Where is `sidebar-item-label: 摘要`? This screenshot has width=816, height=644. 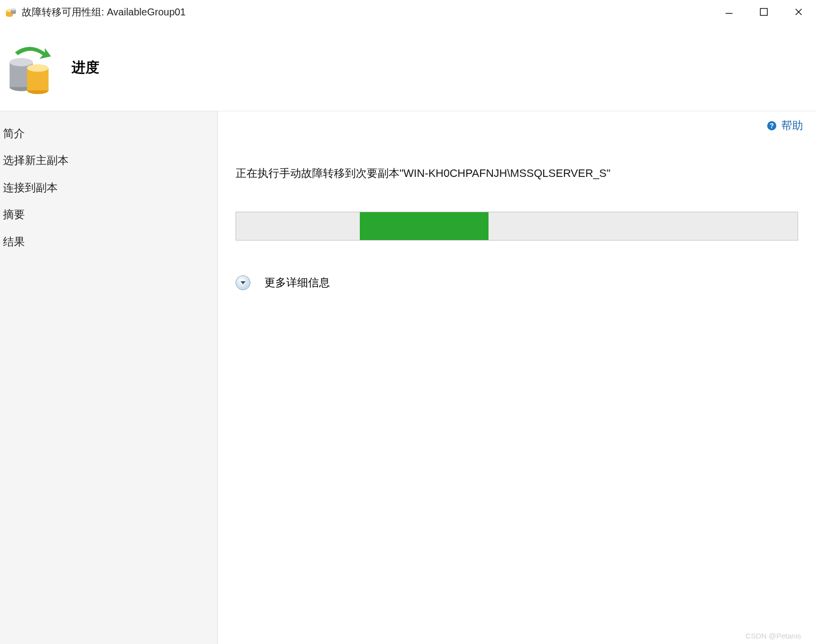 sidebar-item-label: 摘要 is located at coordinates (14, 215).